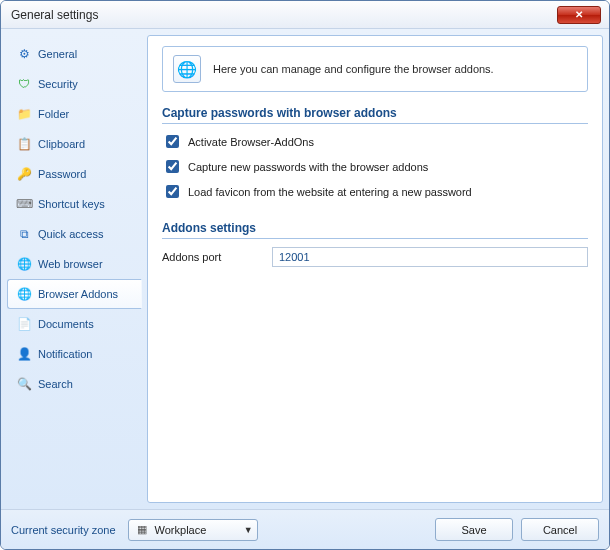 The image size is (610, 550). Describe the element at coordinates (74, 54) in the screenshot. I see `sidebar-item-general: ⚙General` at that location.